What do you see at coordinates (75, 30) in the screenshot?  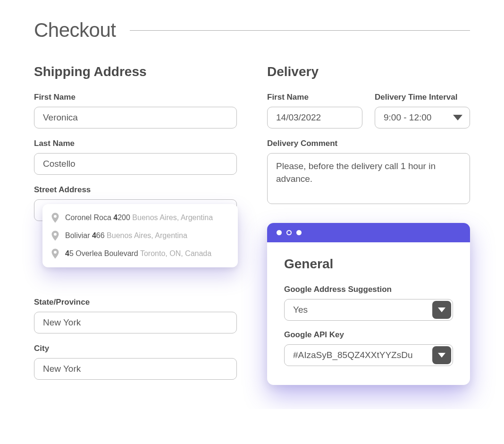 I see `page-title: Checkout` at bounding box center [75, 30].